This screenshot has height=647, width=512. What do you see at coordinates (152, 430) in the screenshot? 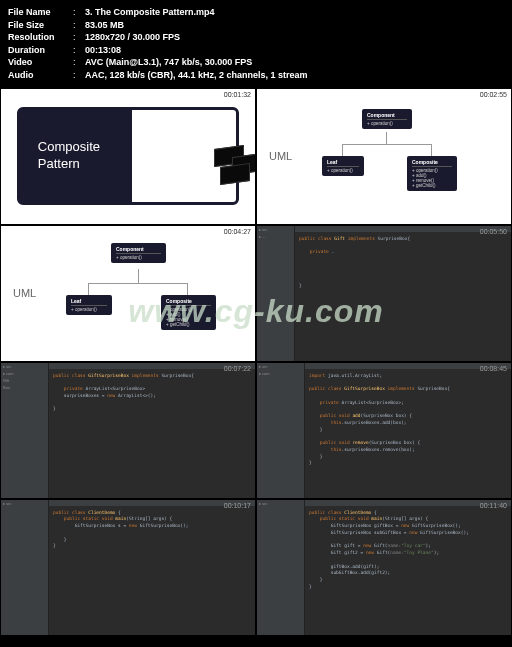
I see `code-editor: public class GiftSurpriseBox implements …` at bounding box center [152, 430].